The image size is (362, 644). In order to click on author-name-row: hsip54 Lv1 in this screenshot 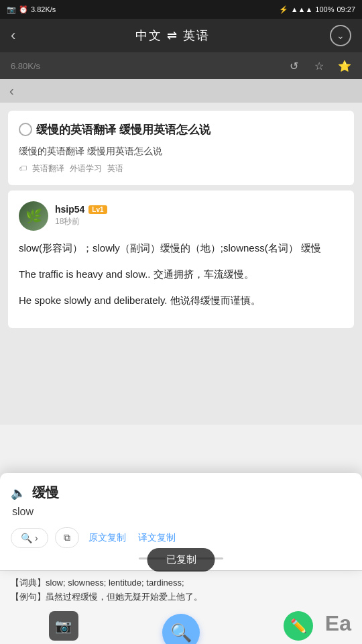, I will do `click(81, 209)`.